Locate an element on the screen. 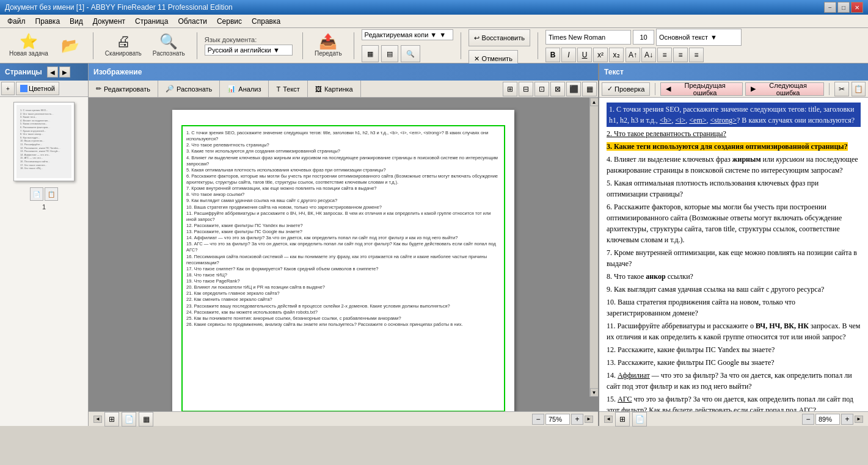 The height and width of the screenshot is (465, 868). img-tb-1: ⊞ is located at coordinates (510, 89).